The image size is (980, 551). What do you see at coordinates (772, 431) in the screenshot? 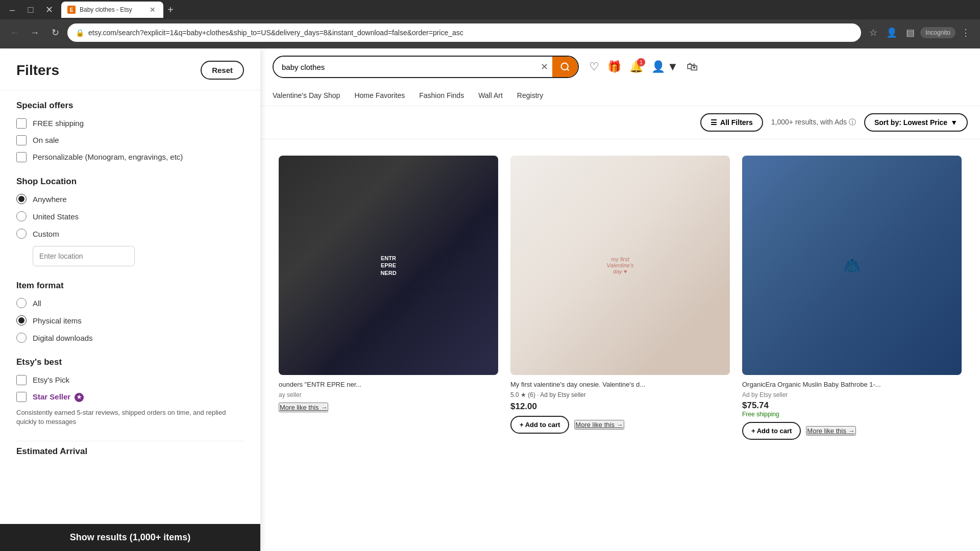
I see `add-to-cart-button-3: + Add to cart` at bounding box center [772, 431].